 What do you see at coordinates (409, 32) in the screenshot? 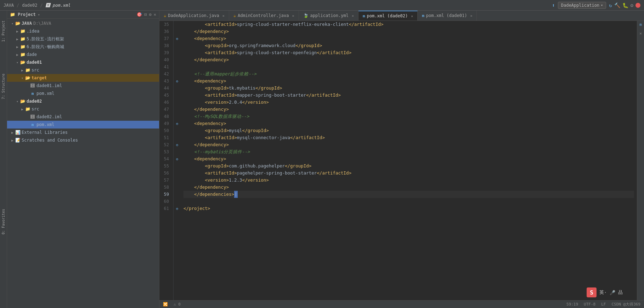
I see `code-line-36: </dependency>` at bounding box center [409, 32].